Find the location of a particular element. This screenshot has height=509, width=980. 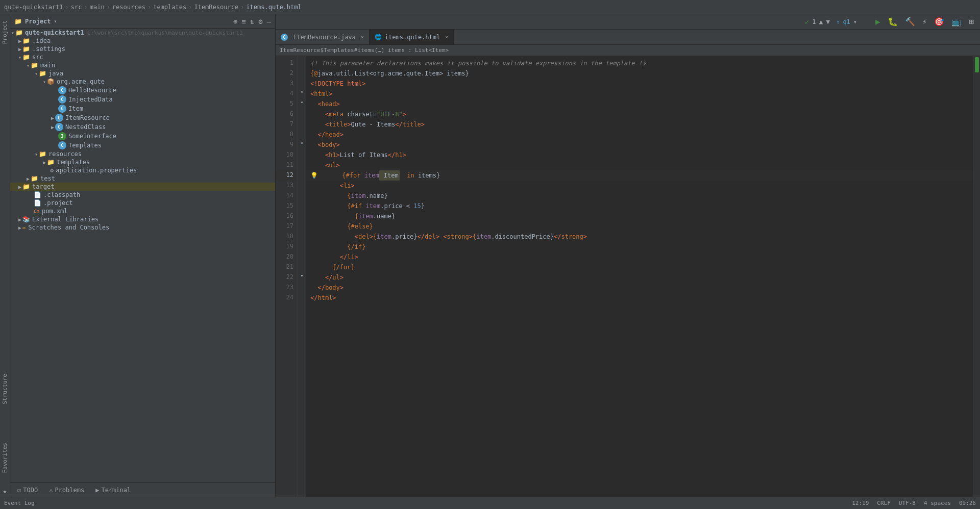

cursor-position: 12:19 is located at coordinates (861, 503).